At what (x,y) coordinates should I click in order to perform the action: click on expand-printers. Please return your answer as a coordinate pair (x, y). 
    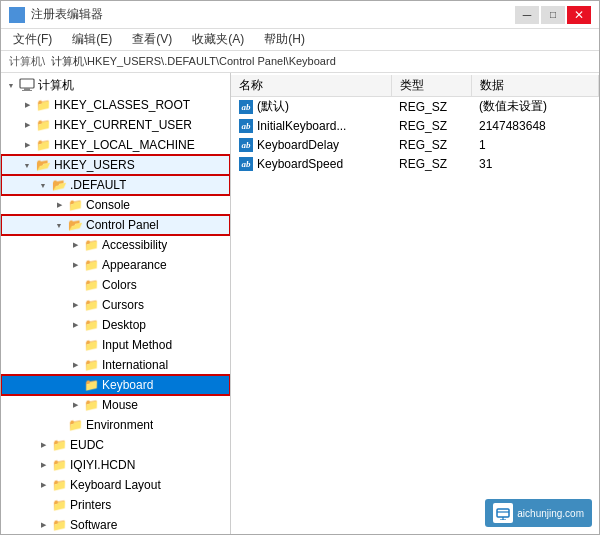
    Looking at the image, I should click on (43, 505).